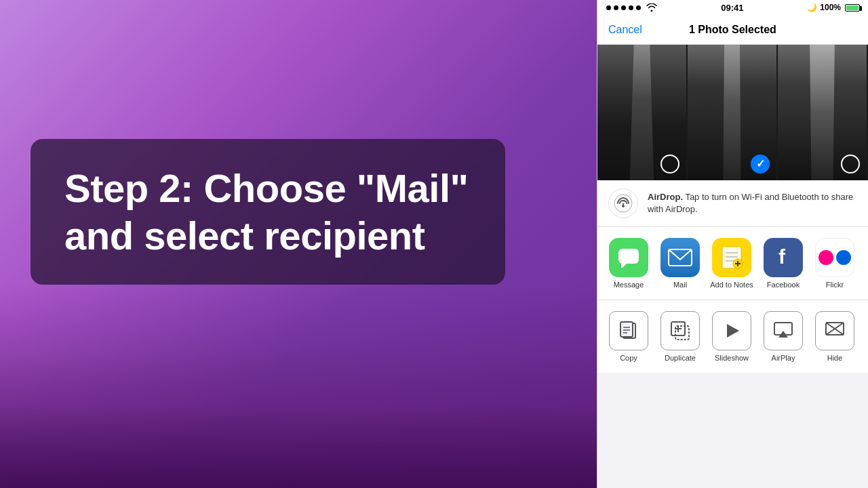 This screenshot has width=868, height=488. What do you see at coordinates (267, 211) in the screenshot?
I see `instruction-text: Step 2: Choose "Mail" and select recipie…` at bounding box center [267, 211].